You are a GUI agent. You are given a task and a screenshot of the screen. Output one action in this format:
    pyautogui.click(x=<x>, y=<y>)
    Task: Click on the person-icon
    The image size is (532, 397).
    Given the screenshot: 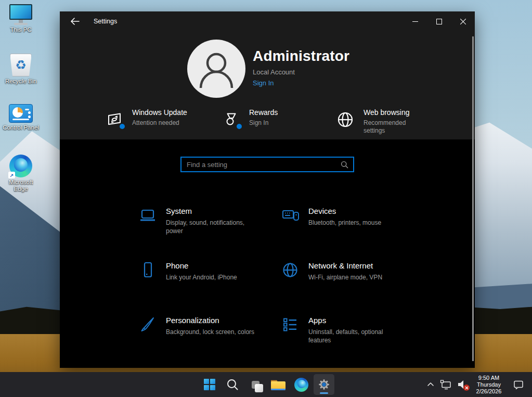 What is the action you would take?
    pyautogui.click(x=216, y=69)
    